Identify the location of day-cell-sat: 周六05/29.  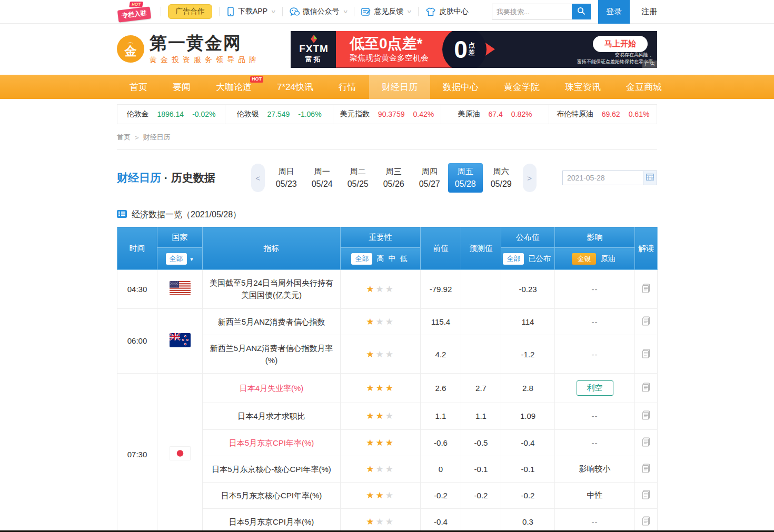
(501, 178).